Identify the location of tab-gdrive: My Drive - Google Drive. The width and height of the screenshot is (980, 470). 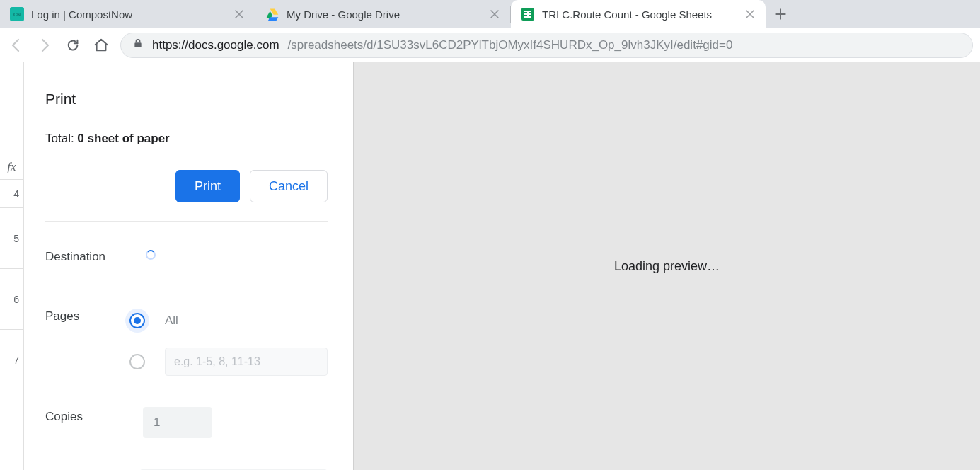
(383, 14).